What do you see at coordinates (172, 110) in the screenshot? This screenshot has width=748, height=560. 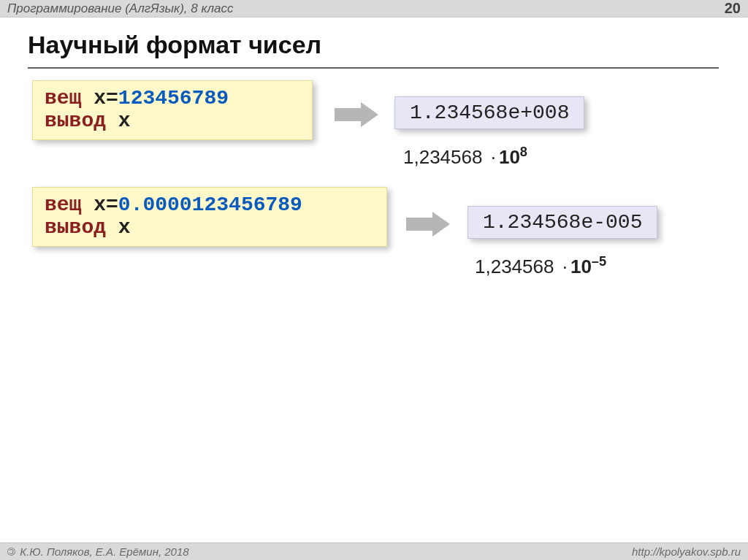 I see `code-box-1: вещ x=123456789 вывод x` at bounding box center [172, 110].